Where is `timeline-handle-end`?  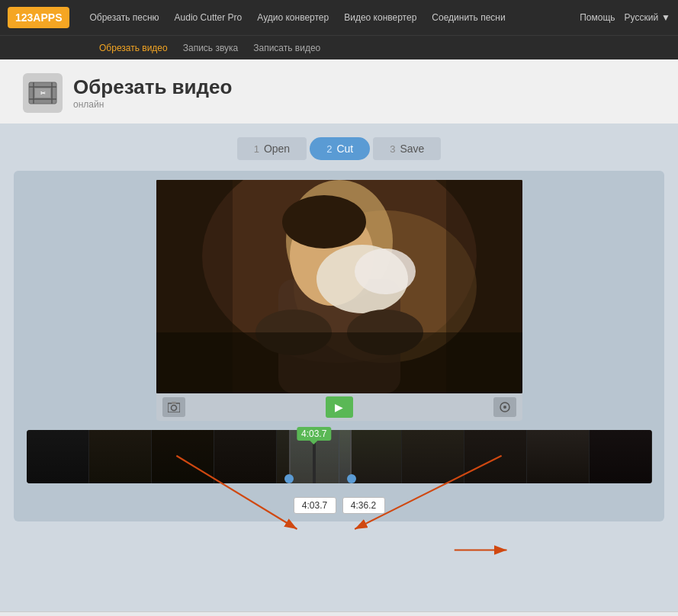
timeline-handle-end is located at coordinates (352, 479).